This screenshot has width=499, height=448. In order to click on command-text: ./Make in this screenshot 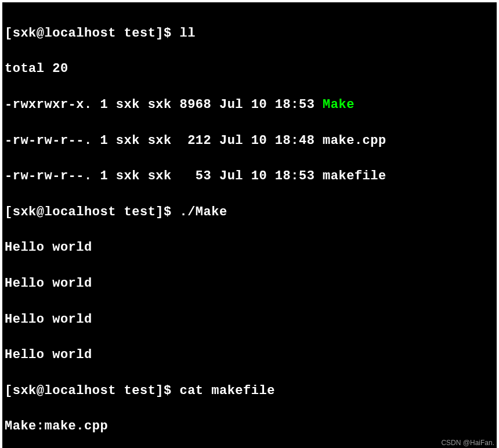, I will do `click(203, 212)`.